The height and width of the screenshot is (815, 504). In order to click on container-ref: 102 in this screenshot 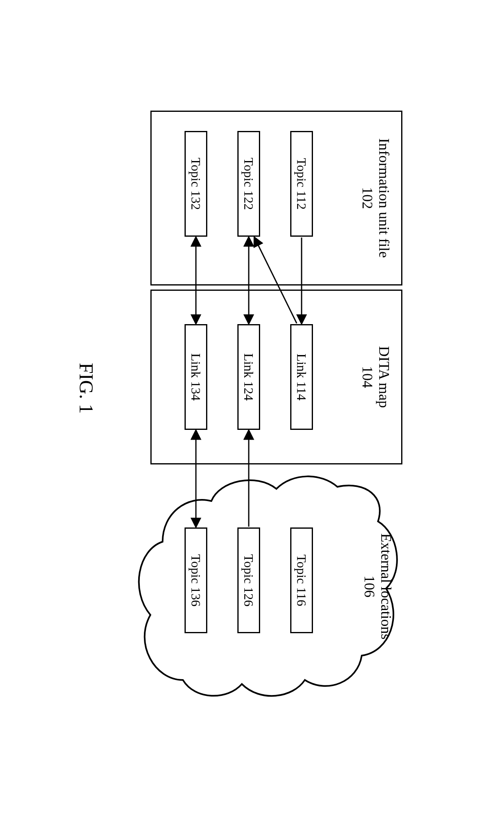, I will do `click(367, 198)`.